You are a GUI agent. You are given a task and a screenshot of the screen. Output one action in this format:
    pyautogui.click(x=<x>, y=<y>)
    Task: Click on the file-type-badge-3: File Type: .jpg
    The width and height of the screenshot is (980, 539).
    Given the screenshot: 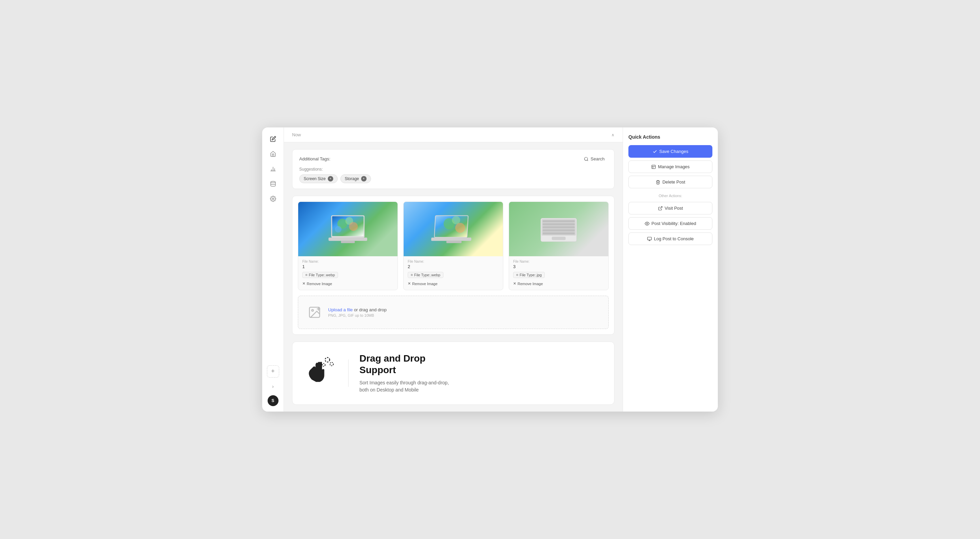 What is the action you would take?
    pyautogui.click(x=529, y=275)
    